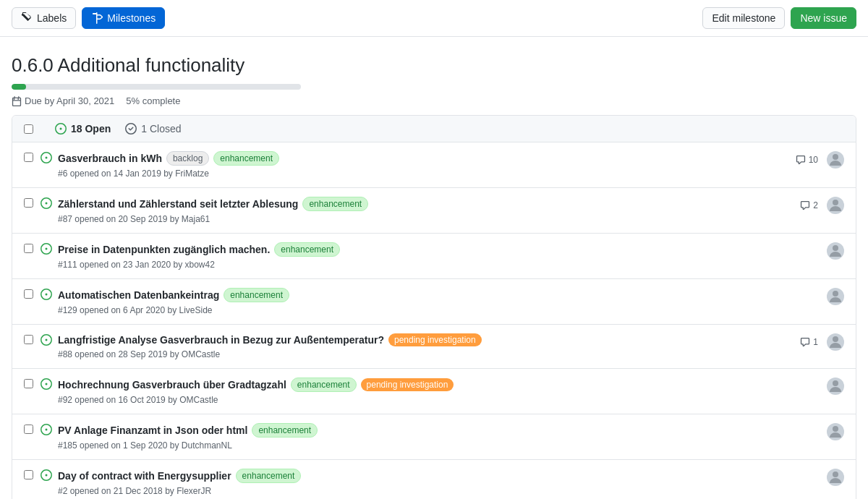  Describe the element at coordinates (188, 158) in the screenshot. I see `label-backlog: backlog` at that location.